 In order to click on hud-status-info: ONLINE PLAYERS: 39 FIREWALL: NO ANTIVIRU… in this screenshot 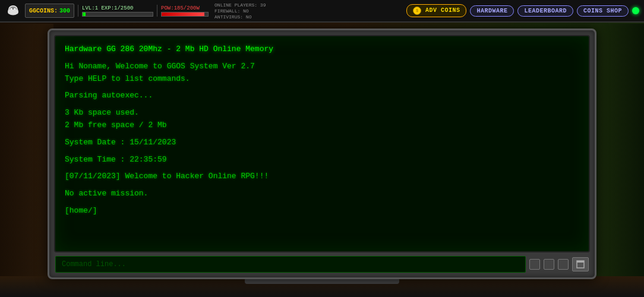, I will do `click(240, 11)`.